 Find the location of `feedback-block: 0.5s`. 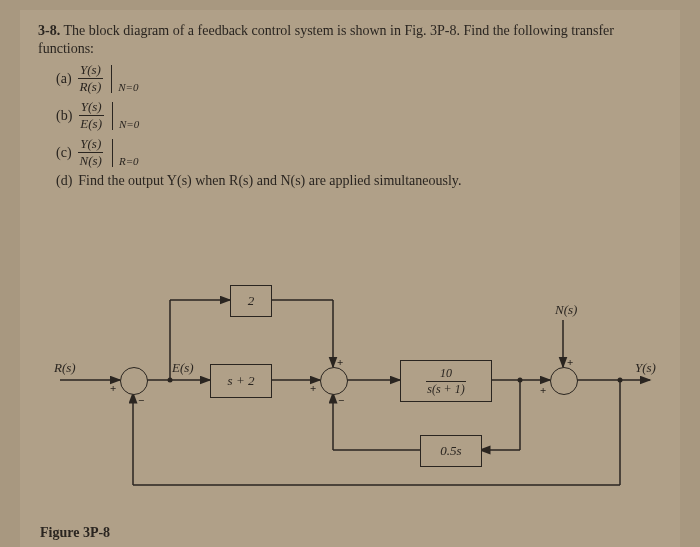

feedback-block: 0.5s is located at coordinates (451, 451).